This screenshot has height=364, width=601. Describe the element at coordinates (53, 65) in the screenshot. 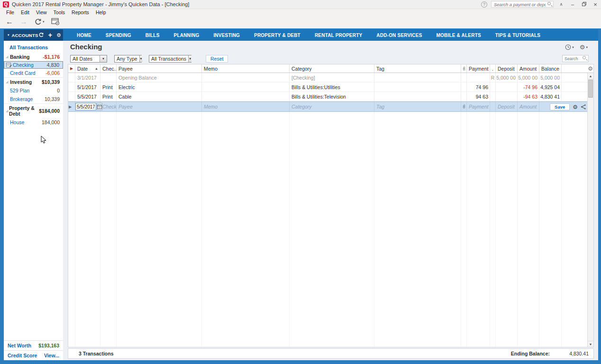

I see `account-balance: 4,830` at that location.